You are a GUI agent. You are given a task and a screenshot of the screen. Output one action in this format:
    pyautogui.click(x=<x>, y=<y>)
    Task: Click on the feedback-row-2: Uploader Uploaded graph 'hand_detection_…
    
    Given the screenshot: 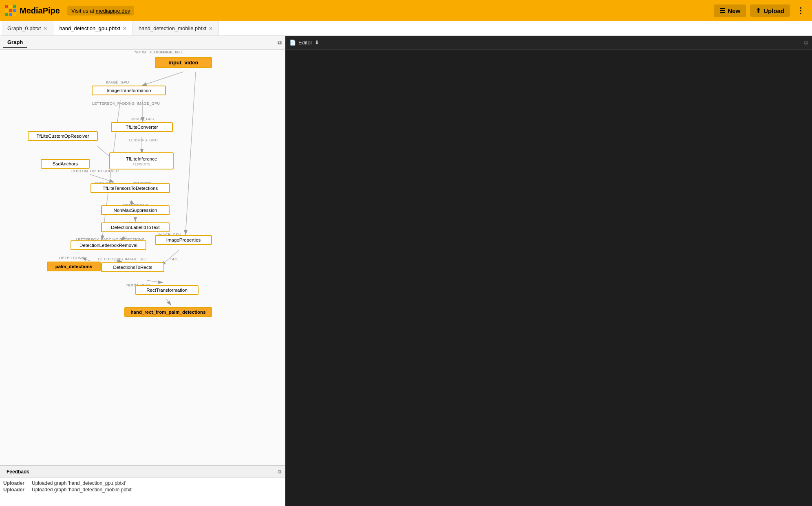 What is the action you would take?
    pyautogui.click(x=143, y=490)
    